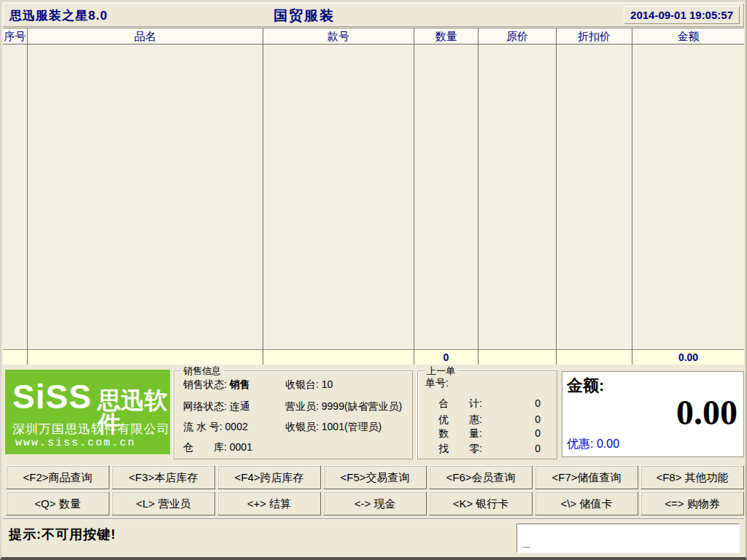 This screenshot has height=560, width=747. I want to click on quantity-button: <Q> 数量, so click(58, 503).